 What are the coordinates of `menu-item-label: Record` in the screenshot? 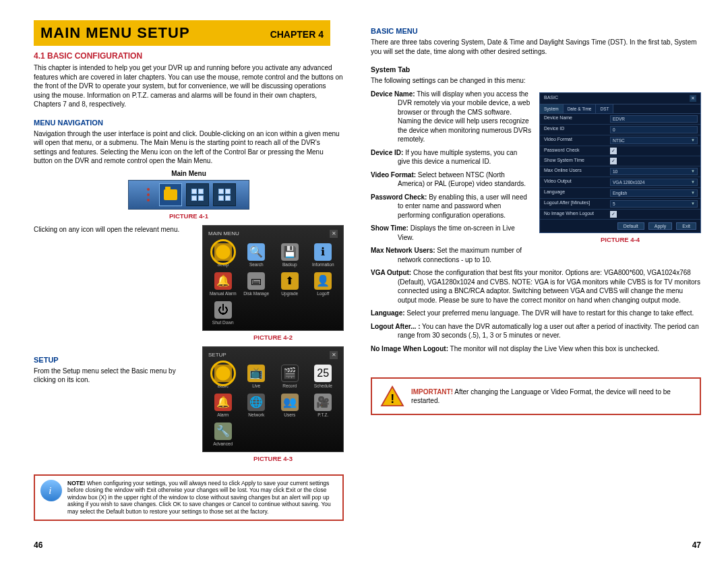 It's located at (290, 385).